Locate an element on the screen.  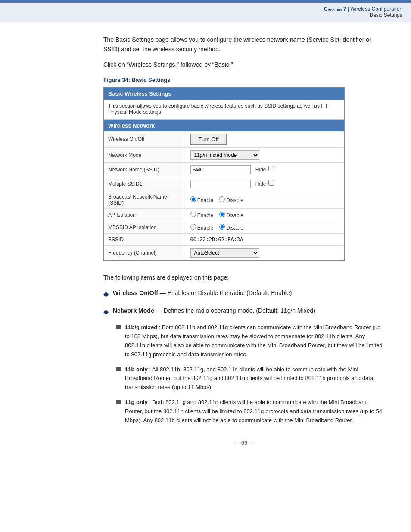
body-intro: The following items are displayed on thi… is located at coordinates (244, 277).